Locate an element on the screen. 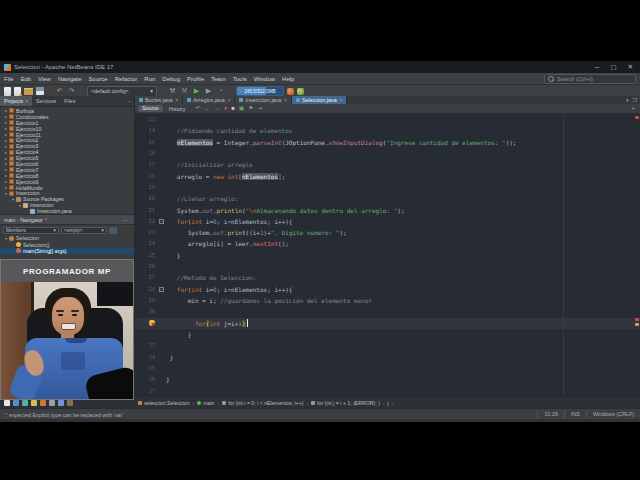  build-icon: ⚒ is located at coordinates (172, 91).